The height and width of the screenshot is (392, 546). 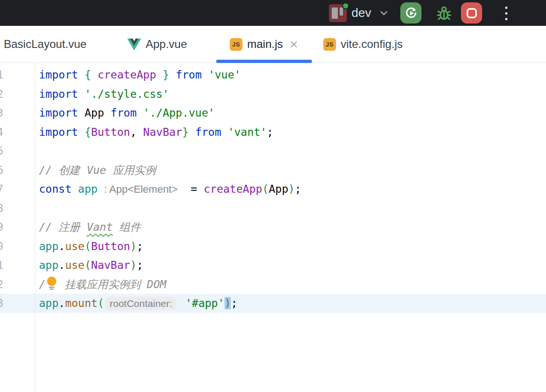 I want to click on line-number: 12, so click(x=2, y=285).